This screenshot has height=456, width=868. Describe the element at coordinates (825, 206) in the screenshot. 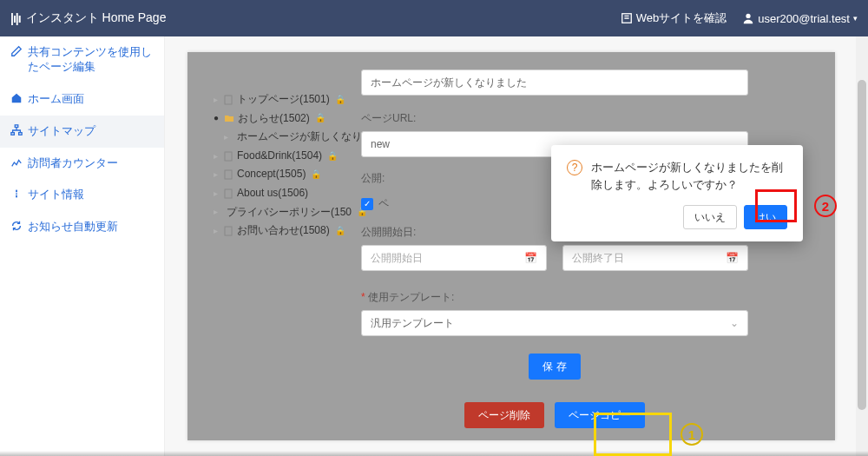

I see `callout-2-number: 2` at that location.